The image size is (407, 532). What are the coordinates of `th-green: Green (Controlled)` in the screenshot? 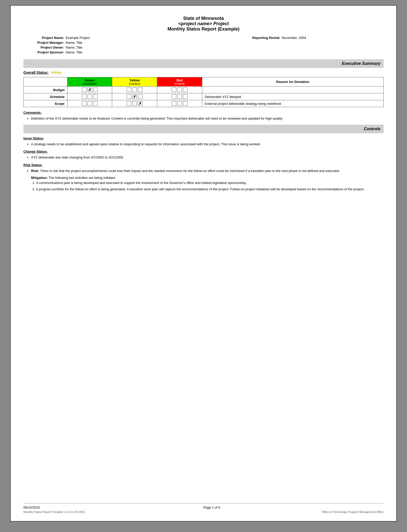 It's located at (90, 82).